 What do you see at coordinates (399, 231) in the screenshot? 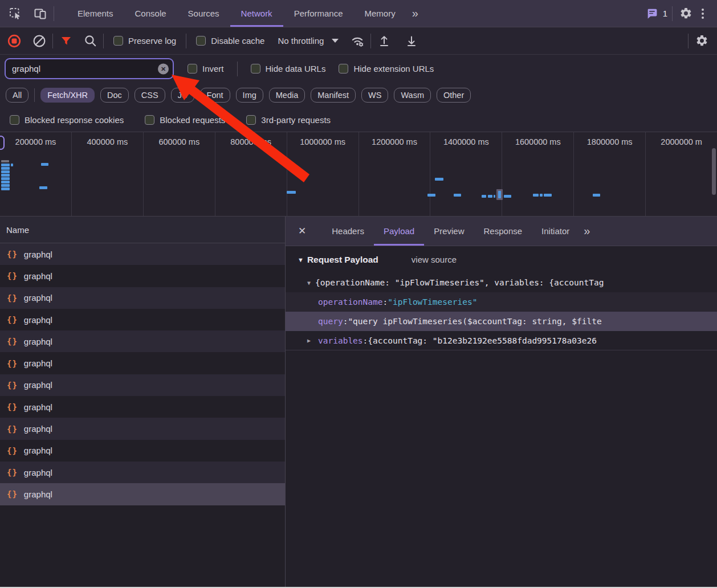
I see `detail-tab-payload: Payload` at bounding box center [399, 231].